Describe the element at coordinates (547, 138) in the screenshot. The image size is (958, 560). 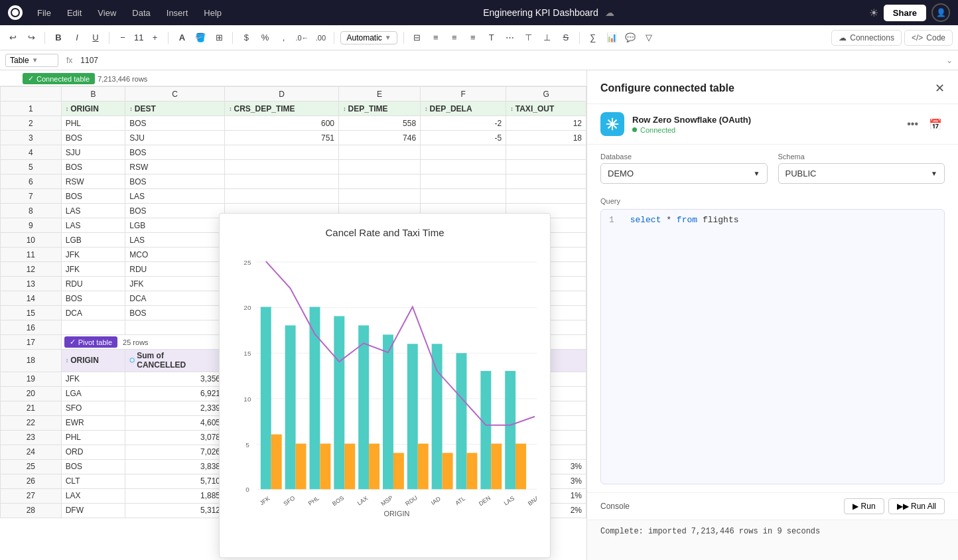
I see `cell-g3: 18` at that location.